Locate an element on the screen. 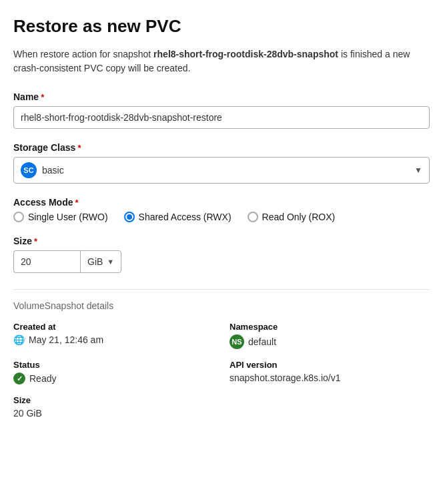  status-check-icon is located at coordinates (19, 379).